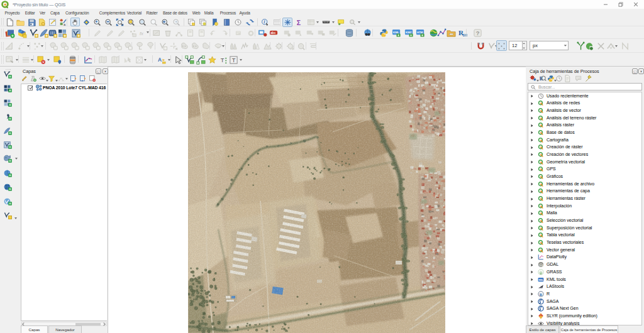  Describe the element at coordinates (160, 60) in the screenshot. I see `svg-text: A` at that location.